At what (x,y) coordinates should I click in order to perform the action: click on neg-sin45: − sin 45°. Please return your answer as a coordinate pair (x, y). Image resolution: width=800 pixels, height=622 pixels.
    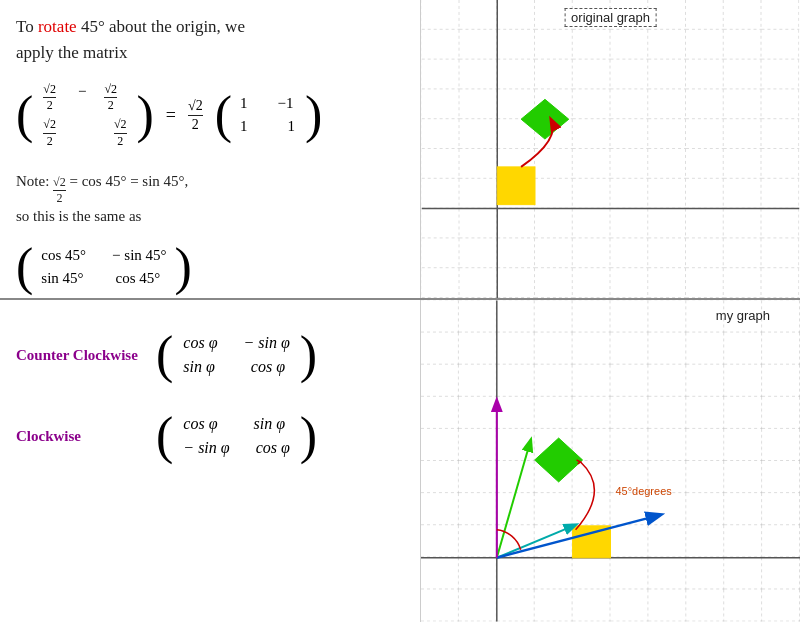
    Looking at the image, I should click on (139, 256).